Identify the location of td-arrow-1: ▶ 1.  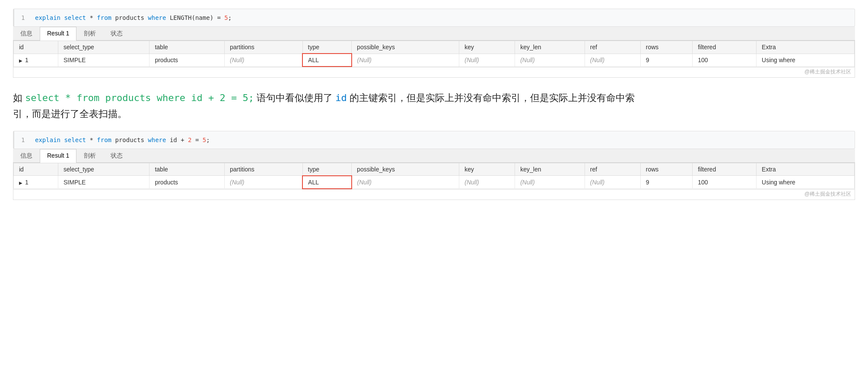
(36, 60).